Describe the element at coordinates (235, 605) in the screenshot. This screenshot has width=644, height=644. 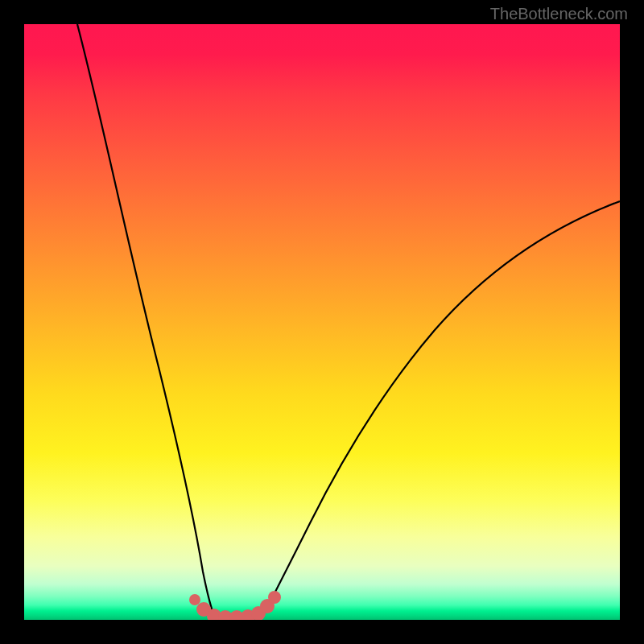
I see `valley-marker-group` at that location.